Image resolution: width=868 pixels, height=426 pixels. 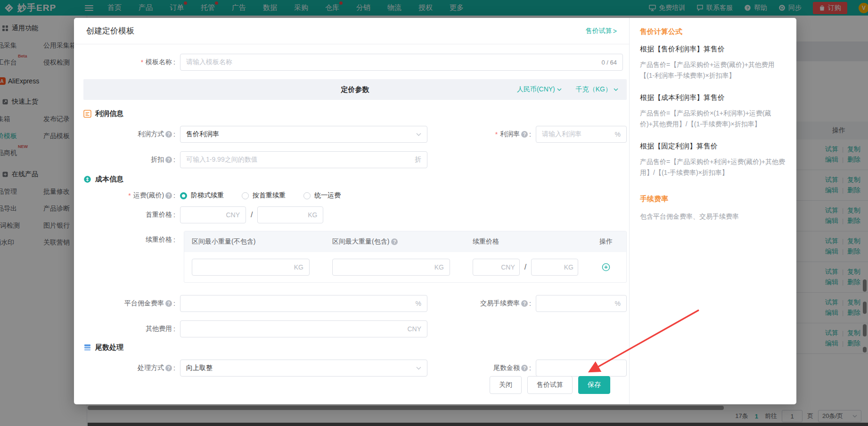 What do you see at coordinates (127, 215) in the screenshot?
I see `first-weight-price-label: 首重价格:` at bounding box center [127, 215].